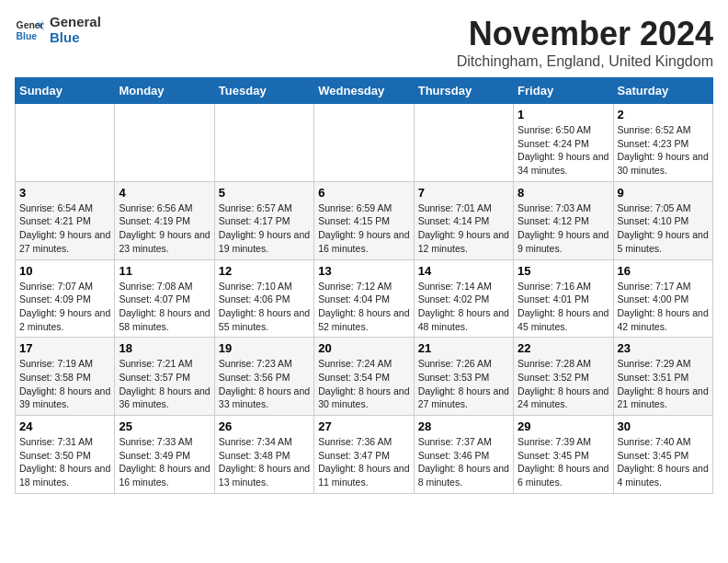  What do you see at coordinates (563, 144) in the screenshot?
I see `day-cell: 1Sunrise: 6:50 AM Sunset: 4:24 PM Daylig…` at bounding box center [563, 144].